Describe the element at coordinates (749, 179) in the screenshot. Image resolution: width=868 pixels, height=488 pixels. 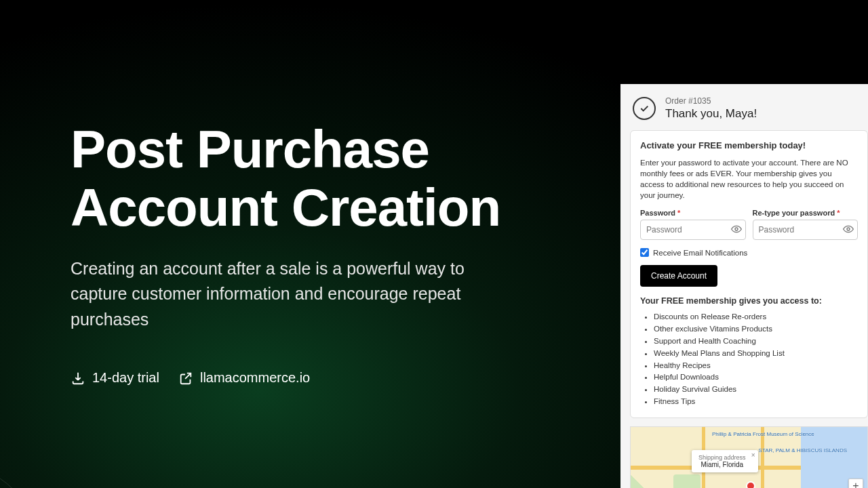
I see `activate-body: Enter your password to activate your acc…` at that location.